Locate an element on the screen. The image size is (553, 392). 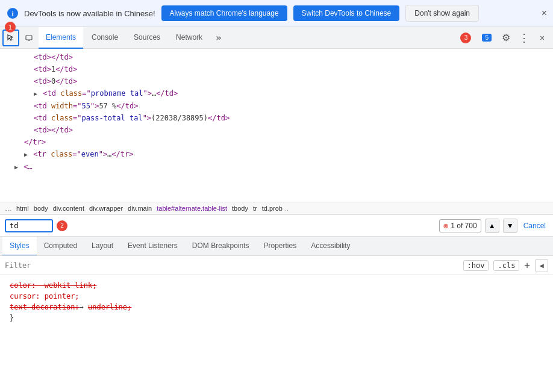
tree-line: <td>0</td> is located at coordinates (276, 81).